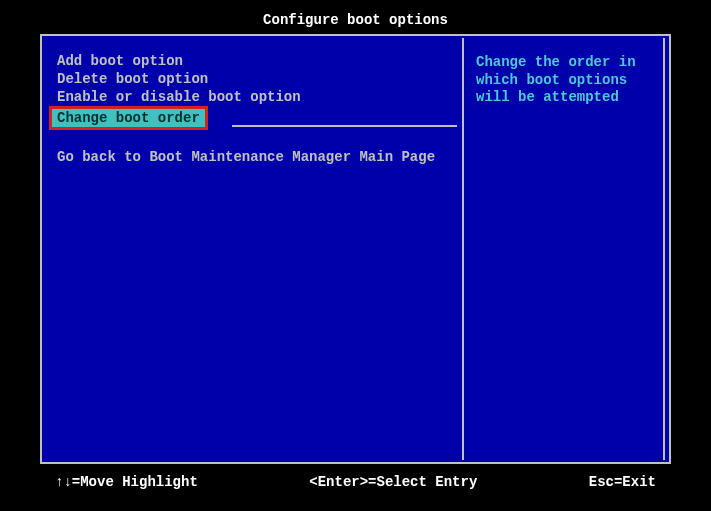  I want to click on menu-item-change-order: Change boot order, so click(128, 118).